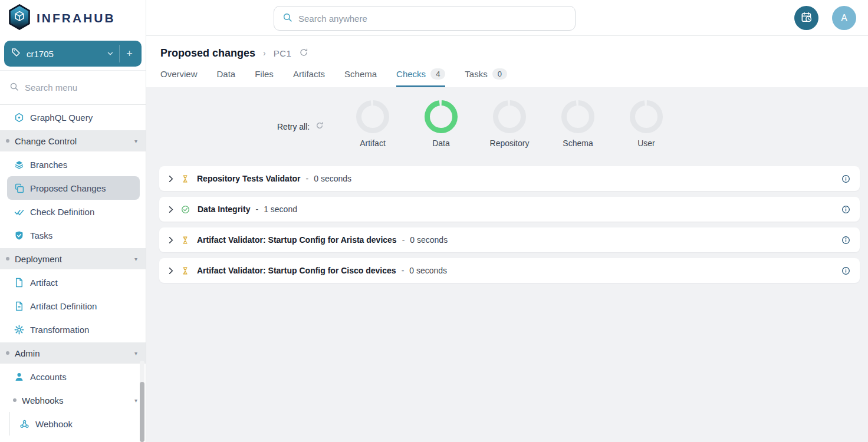 This screenshot has height=442, width=868. I want to click on brand-logo: INFRAHUB, so click(73, 18).